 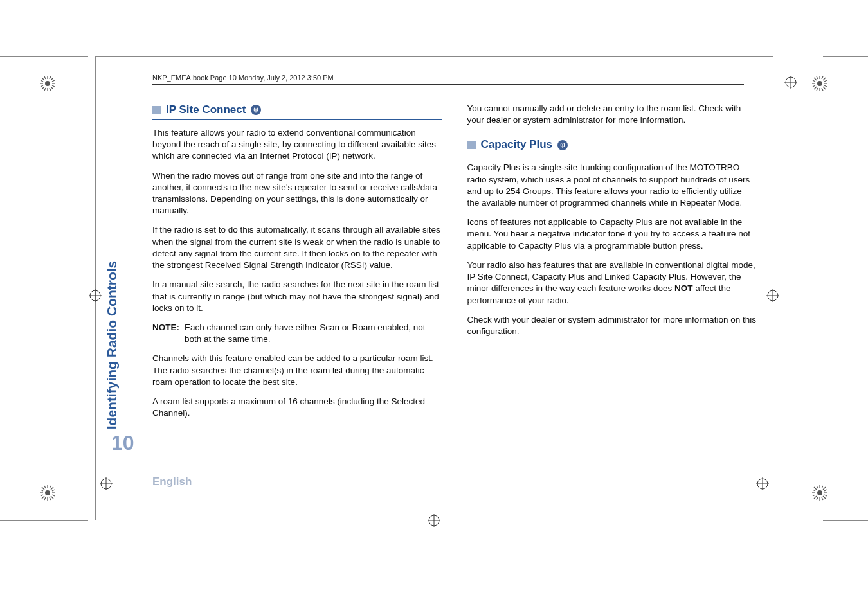 What do you see at coordinates (297, 297) in the screenshot?
I see `body-text: In a manual site search, the radio searc…` at bounding box center [297, 297].